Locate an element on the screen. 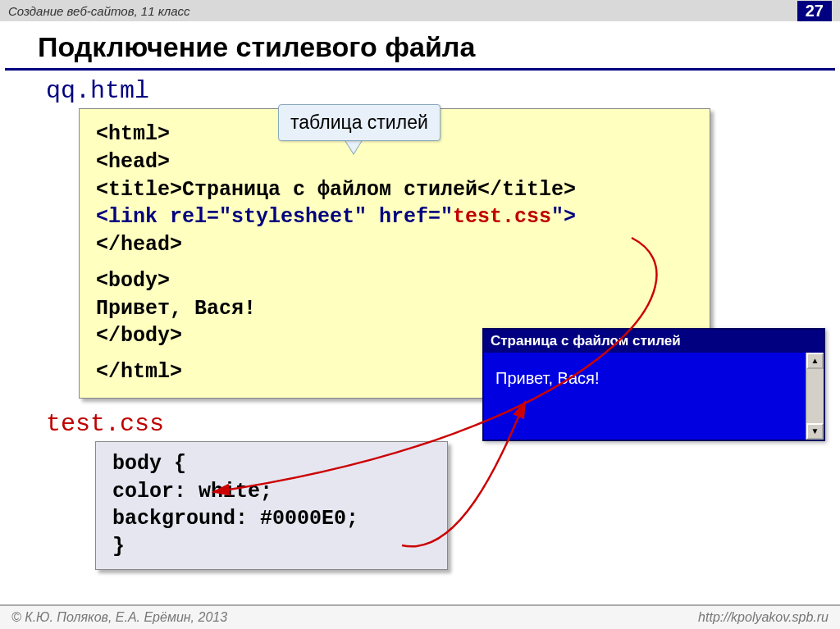 This screenshot has width=840, height=629. code-line: body { is located at coordinates (272, 464).